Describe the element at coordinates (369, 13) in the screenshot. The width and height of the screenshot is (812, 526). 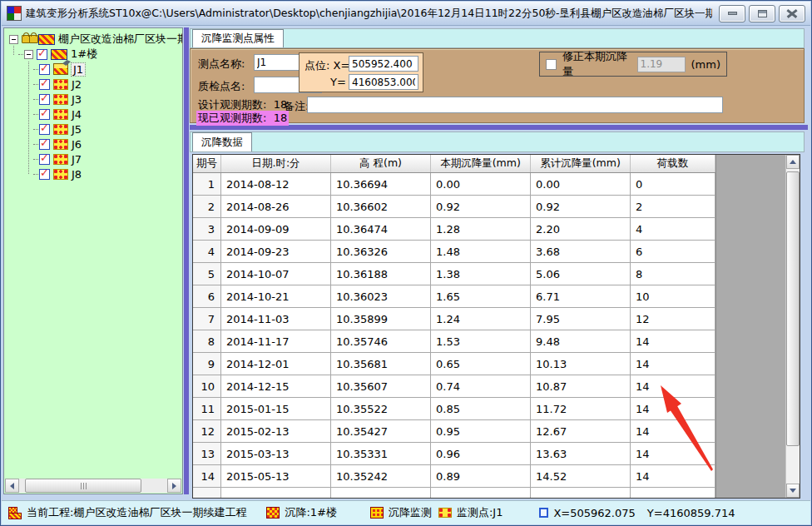
I see `window-title: 建筑变形分析系统ST10x@C:\Users\Administrator\Des…` at that location.